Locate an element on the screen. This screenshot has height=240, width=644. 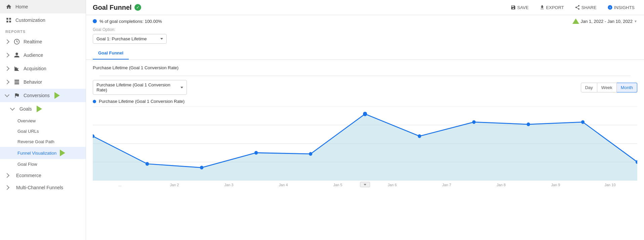
x-label-3: Jan 4 is located at coordinates (283, 185).